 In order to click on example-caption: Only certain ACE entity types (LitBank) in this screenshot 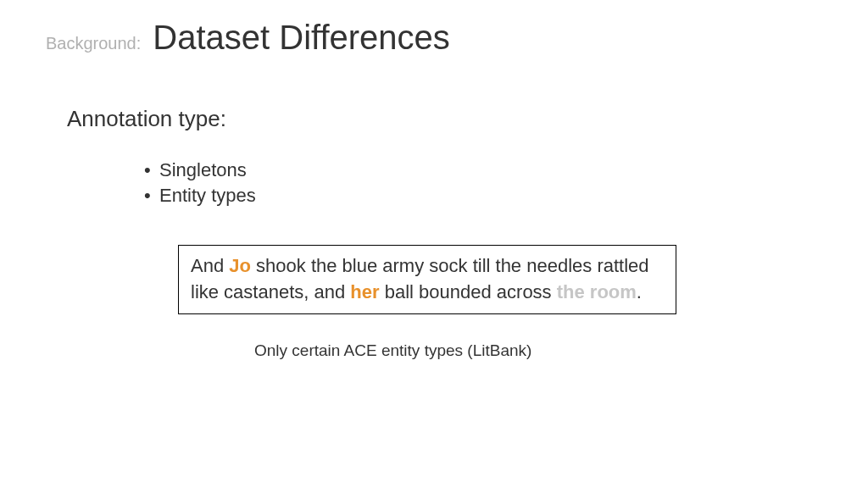, I will do `click(393, 351)`.